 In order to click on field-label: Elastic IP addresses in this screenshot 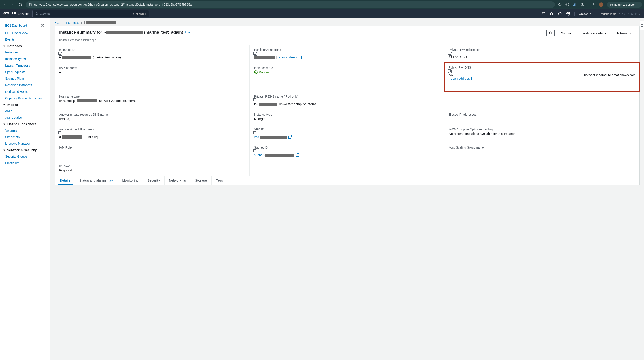, I will do `click(542, 115)`.